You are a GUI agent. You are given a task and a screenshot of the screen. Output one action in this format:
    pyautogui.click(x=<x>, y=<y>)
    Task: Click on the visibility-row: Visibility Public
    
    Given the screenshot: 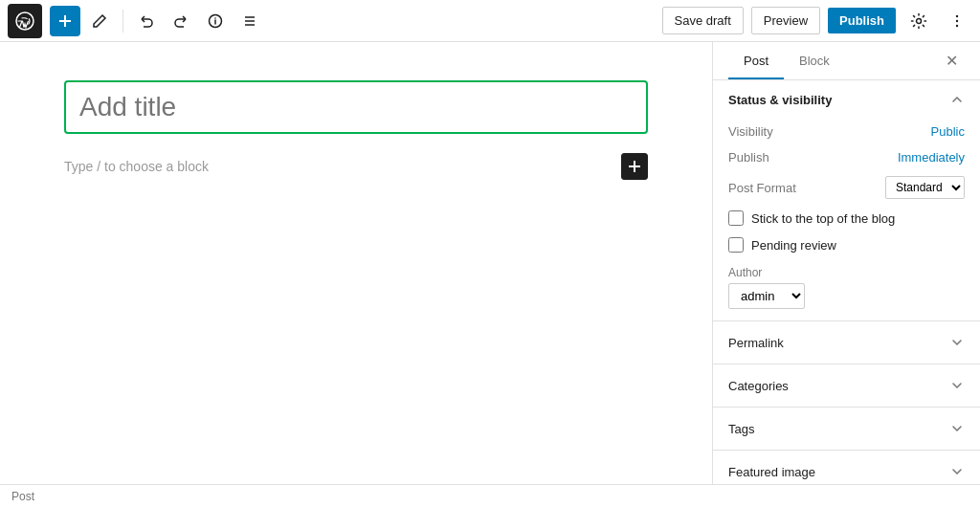 What is the action you would take?
    pyautogui.click(x=846, y=132)
    